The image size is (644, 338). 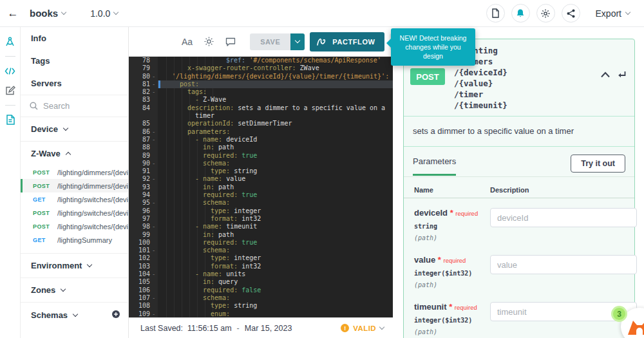 I want to click on validation-dropdown: ! VALID, so click(x=362, y=328).